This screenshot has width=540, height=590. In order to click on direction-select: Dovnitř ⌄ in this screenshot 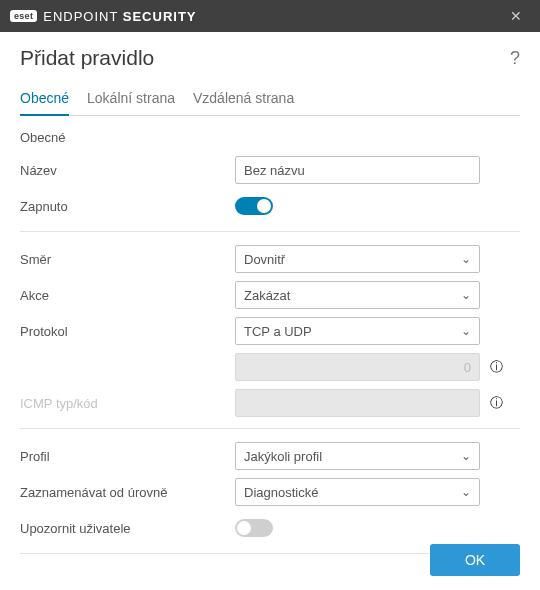, I will do `click(358, 259)`.